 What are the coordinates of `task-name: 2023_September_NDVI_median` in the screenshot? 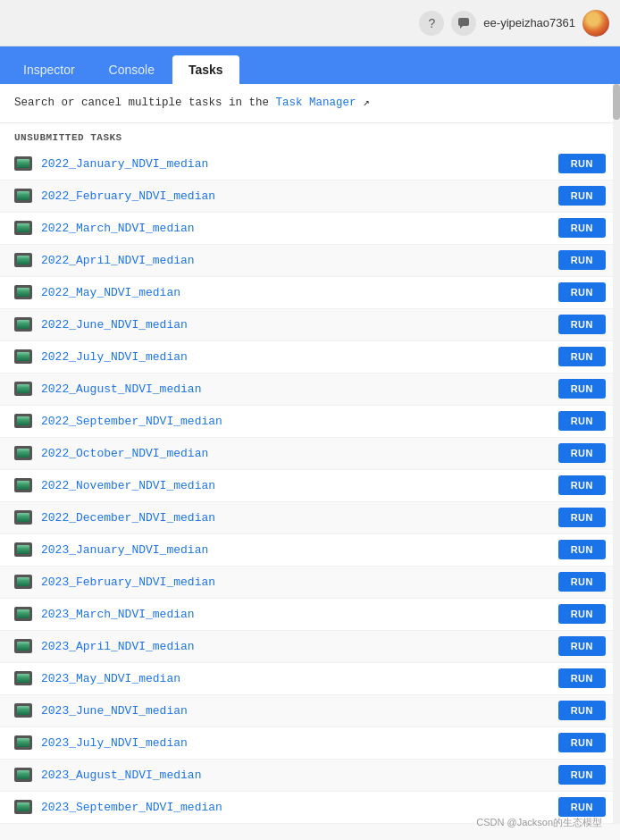 It's located at (300, 808).